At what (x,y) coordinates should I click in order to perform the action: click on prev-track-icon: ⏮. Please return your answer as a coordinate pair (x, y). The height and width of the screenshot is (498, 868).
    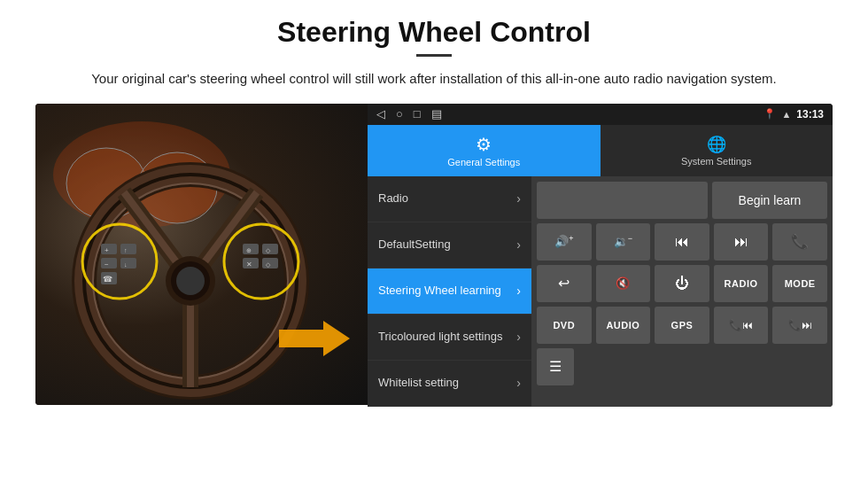
    Looking at the image, I should click on (682, 242).